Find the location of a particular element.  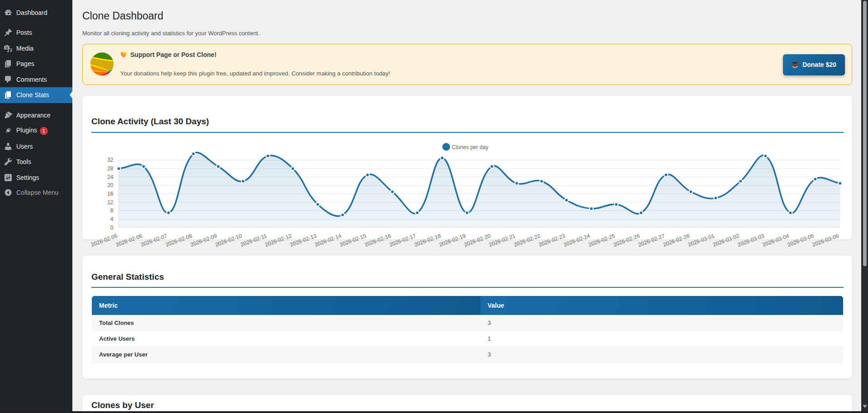

svg-text: 2026-02-24 is located at coordinates (577, 240).